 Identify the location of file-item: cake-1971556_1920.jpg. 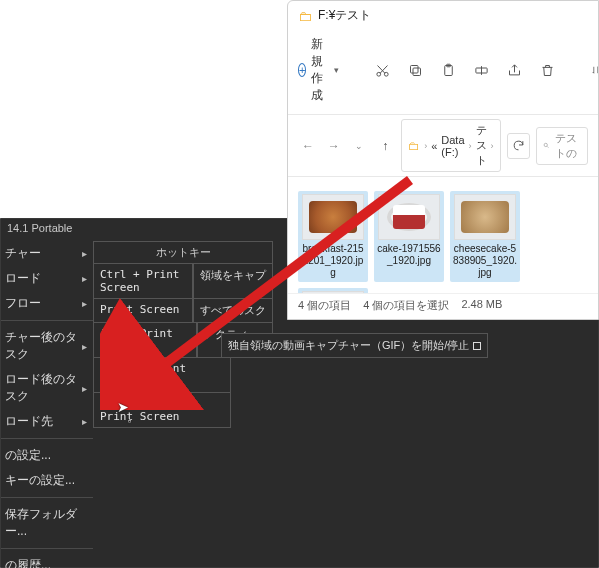
(409, 236).